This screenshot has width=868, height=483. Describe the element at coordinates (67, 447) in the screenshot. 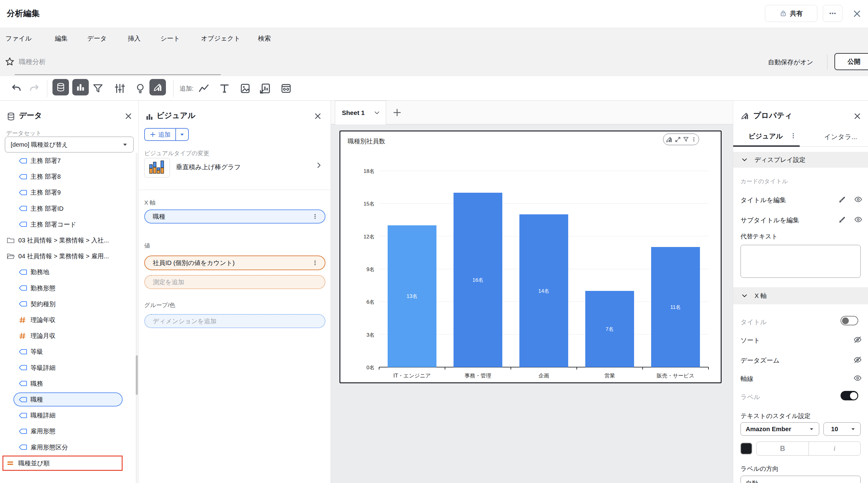

I see `field-item-雇用形態区分: 雇用形態区分` at that location.